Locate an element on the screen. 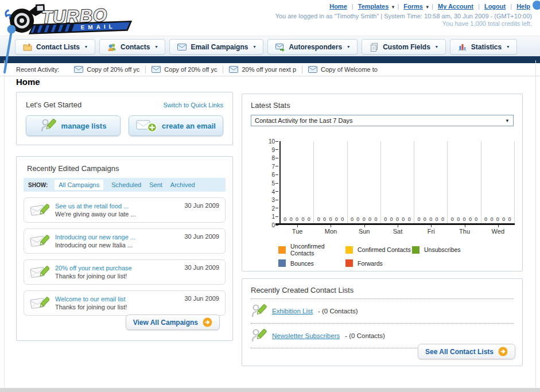 Image resolution: width=540 pixels, height=392 pixels. campaign-row: Introducing our new range ...Introducing… is located at coordinates (125, 241).